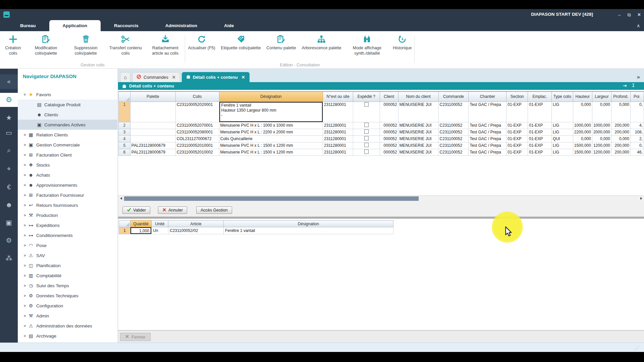 This screenshot has width=644, height=362. What do you see at coordinates (244, 77) in the screenshot?
I see `close-tab-icon: ✕` at bounding box center [244, 77].